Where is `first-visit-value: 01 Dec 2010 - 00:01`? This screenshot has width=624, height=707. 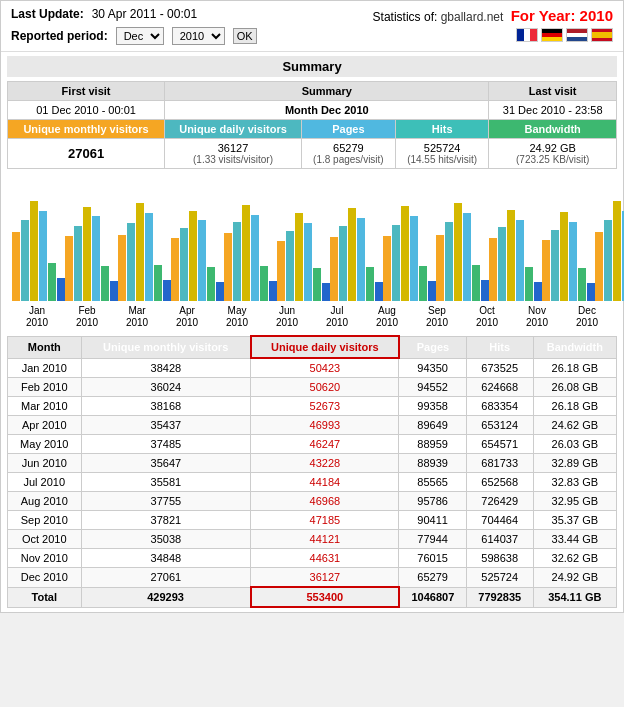 first-visit-value: 01 Dec 2010 - 00:01 is located at coordinates (86, 110).